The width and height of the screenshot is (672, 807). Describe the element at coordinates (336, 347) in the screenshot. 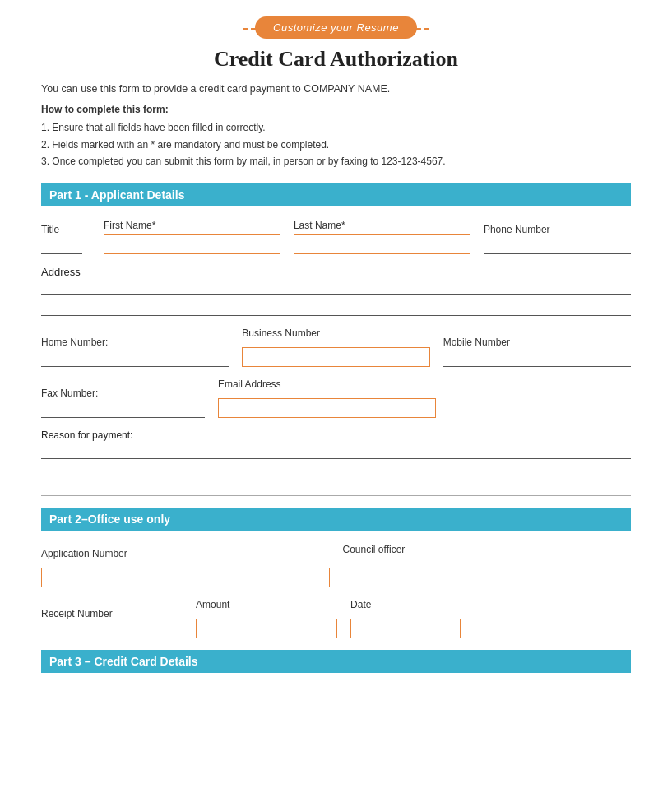

I see `numbers-row: Home Number: Business Number Mobile Numb…` at that location.